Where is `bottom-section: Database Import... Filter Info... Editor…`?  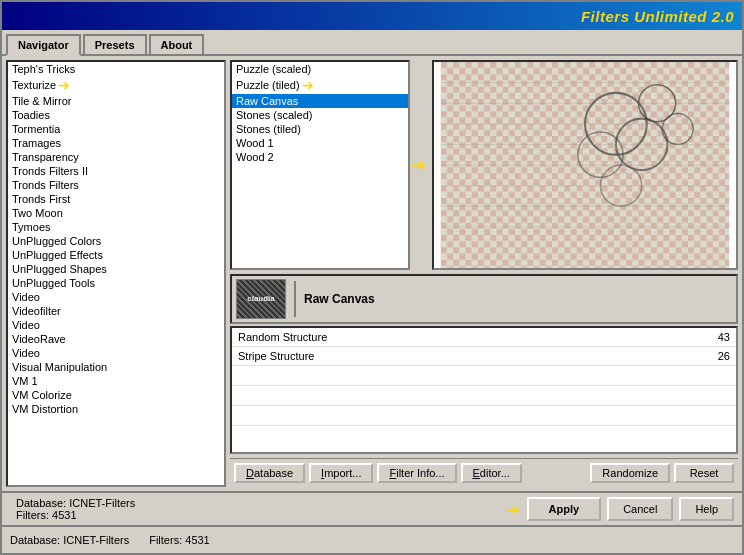
bottom-section: Database Import... Filter Info... Editor… is located at coordinates (484, 472).